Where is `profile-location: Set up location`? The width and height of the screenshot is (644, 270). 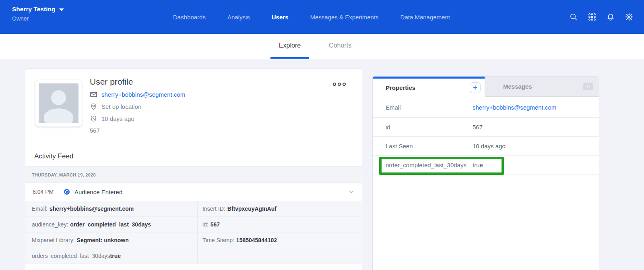
profile-location: Set up location is located at coordinates (122, 106).